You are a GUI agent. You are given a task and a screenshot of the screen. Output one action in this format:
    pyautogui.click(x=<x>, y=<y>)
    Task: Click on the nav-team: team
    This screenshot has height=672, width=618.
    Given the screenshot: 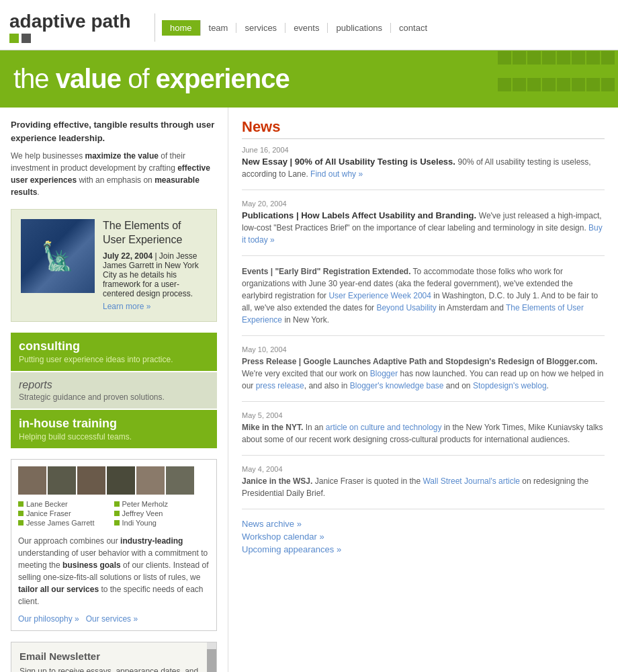 What is the action you would take?
    pyautogui.click(x=219, y=28)
    